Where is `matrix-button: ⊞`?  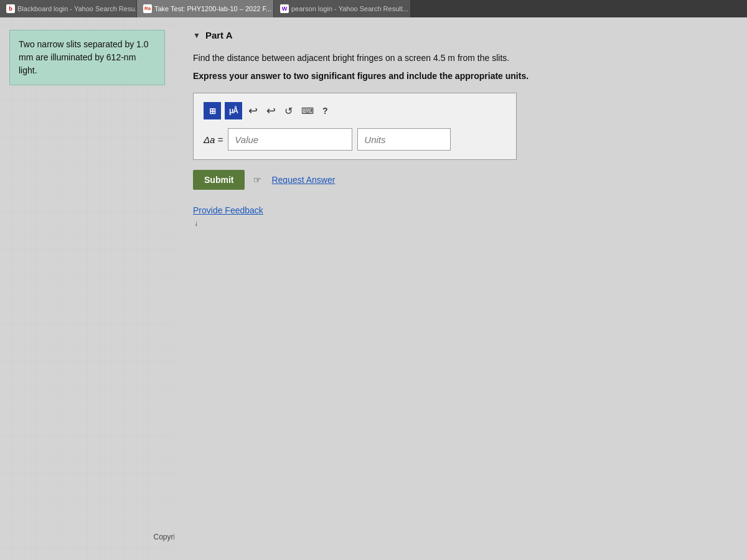
matrix-button: ⊞ is located at coordinates (212, 111).